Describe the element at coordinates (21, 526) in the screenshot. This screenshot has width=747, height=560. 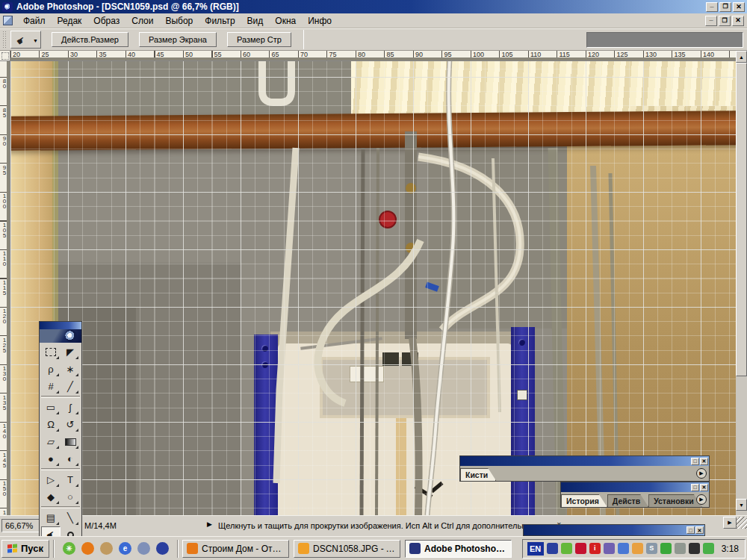
I see `zoom-level-field: 66,67%` at that location.